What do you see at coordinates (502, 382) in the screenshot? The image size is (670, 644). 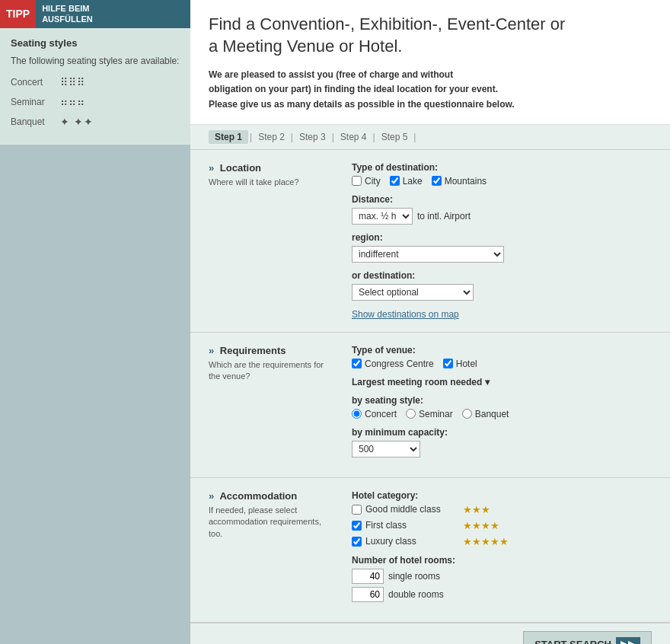 I see `meeting-room-group: Largest meeting room needed ▾` at bounding box center [502, 382].